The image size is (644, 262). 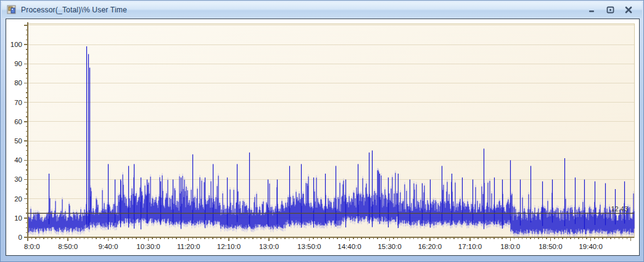 What do you see at coordinates (309, 247) in the screenshot?
I see `svg-text: 13:50:0` at bounding box center [309, 247].